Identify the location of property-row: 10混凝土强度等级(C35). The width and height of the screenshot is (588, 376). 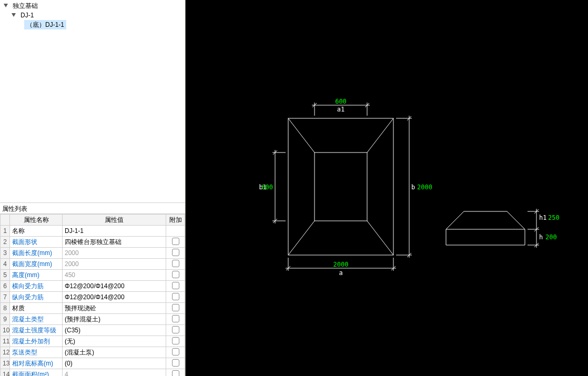
(93, 330).